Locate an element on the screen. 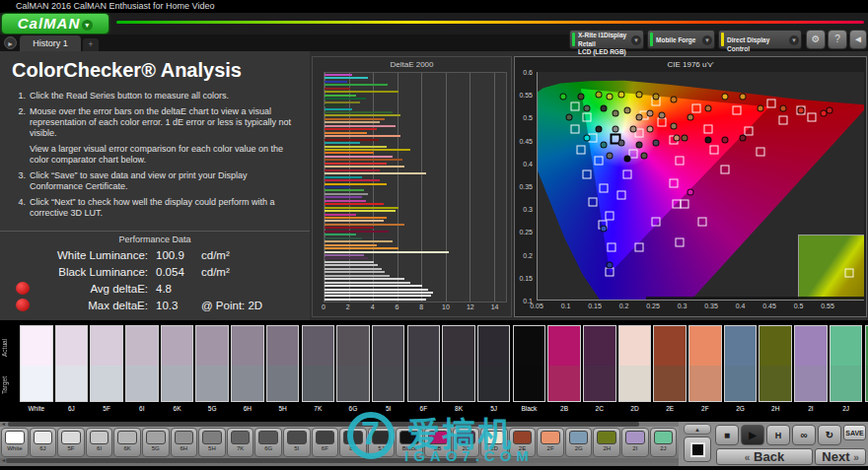 The image size is (868, 470). pattern-up-button: ▲ is located at coordinates (697, 430).